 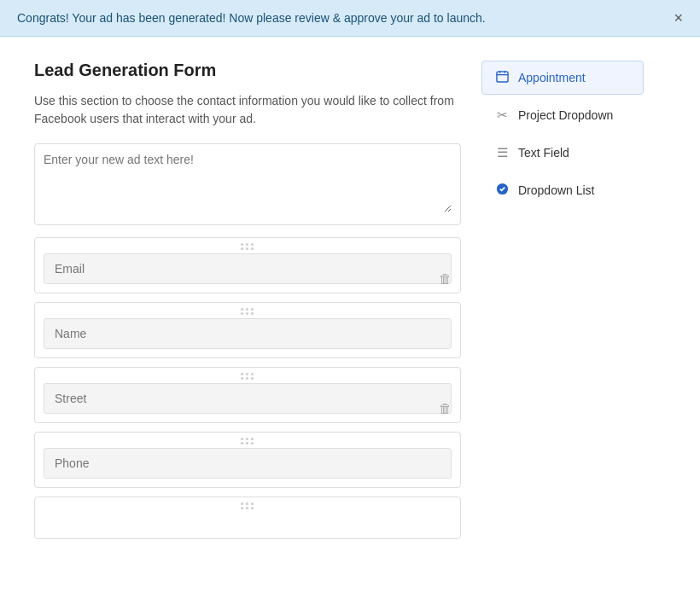 I want to click on drag-handle-empty, so click(x=248, y=506).